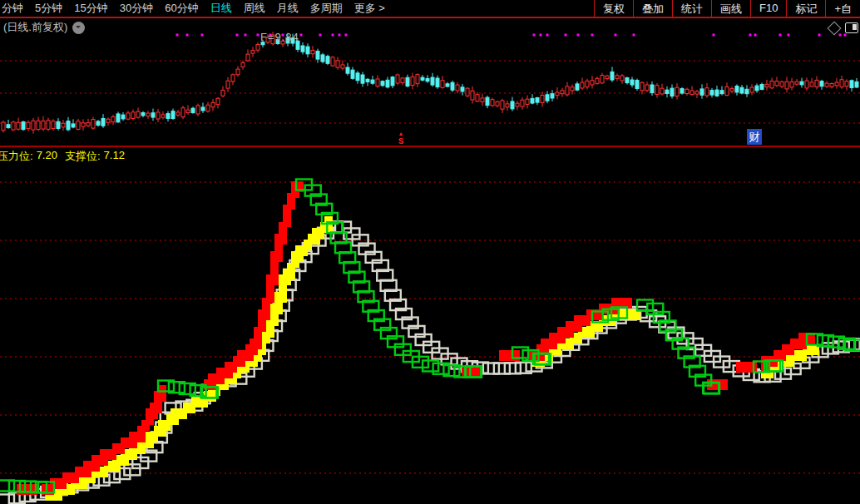 This screenshot has width=860, height=504. I want to click on toolbar: 分钟5分钟15分钟30分钟60分钟日线周线月线多周期更多 > 复权叠加统计画线F…, so click(430, 9).